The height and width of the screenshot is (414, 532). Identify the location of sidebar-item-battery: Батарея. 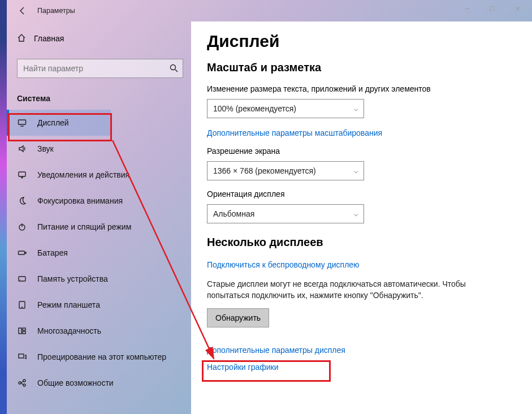
(99, 253).